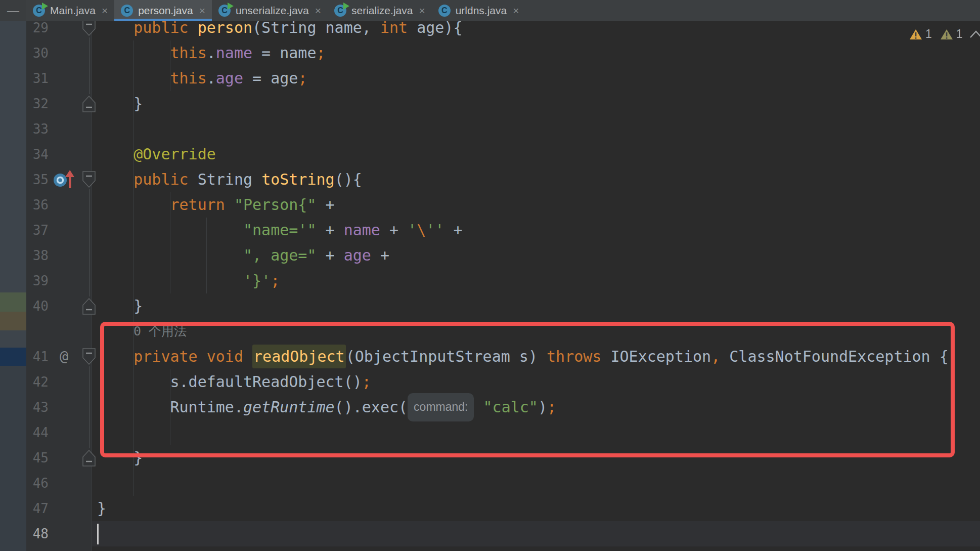  Describe the element at coordinates (271, 78) in the screenshot. I see `token-def: = age` at that location.